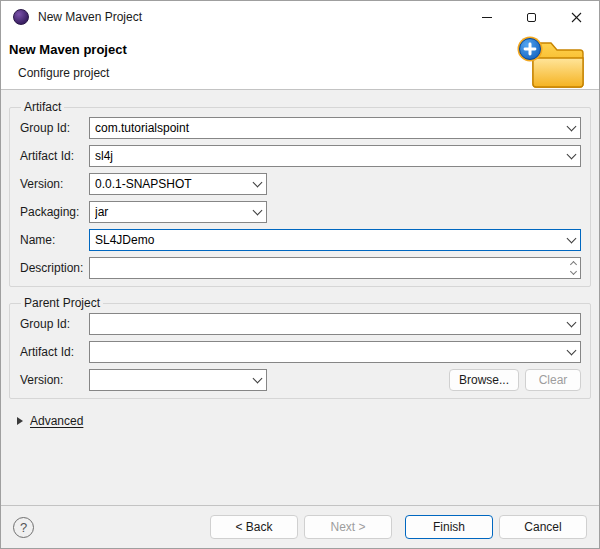 This screenshot has height=549, width=600. I want to click on version-combo, so click(178, 184).